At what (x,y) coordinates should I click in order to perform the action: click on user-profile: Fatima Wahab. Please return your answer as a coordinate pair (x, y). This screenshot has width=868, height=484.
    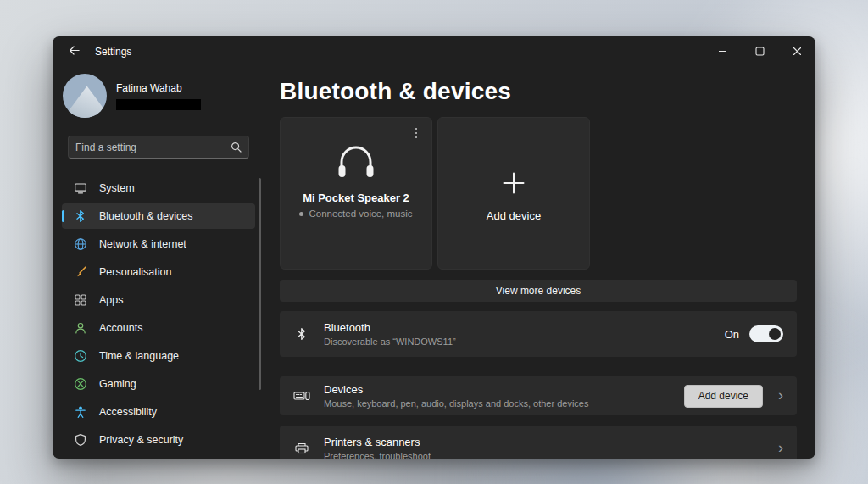
    Looking at the image, I should click on (132, 96).